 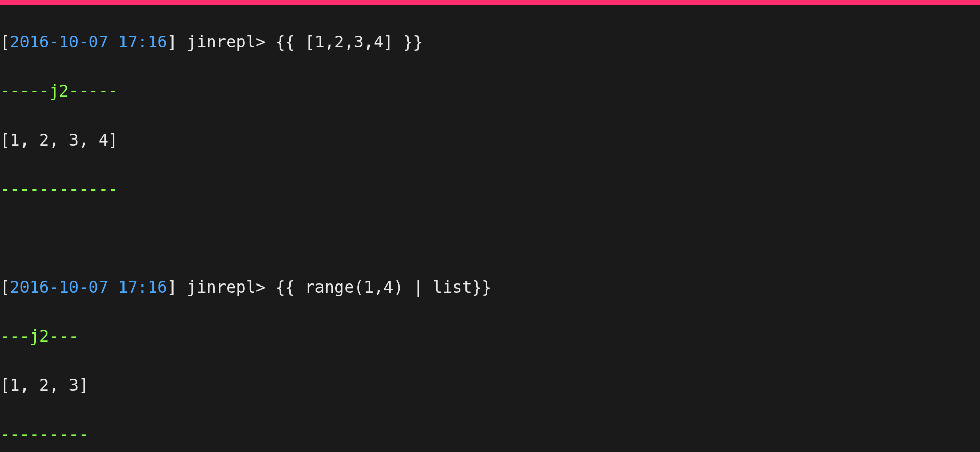 I want to click on output-value: [1, 2, 3, 4], so click(x=490, y=140).